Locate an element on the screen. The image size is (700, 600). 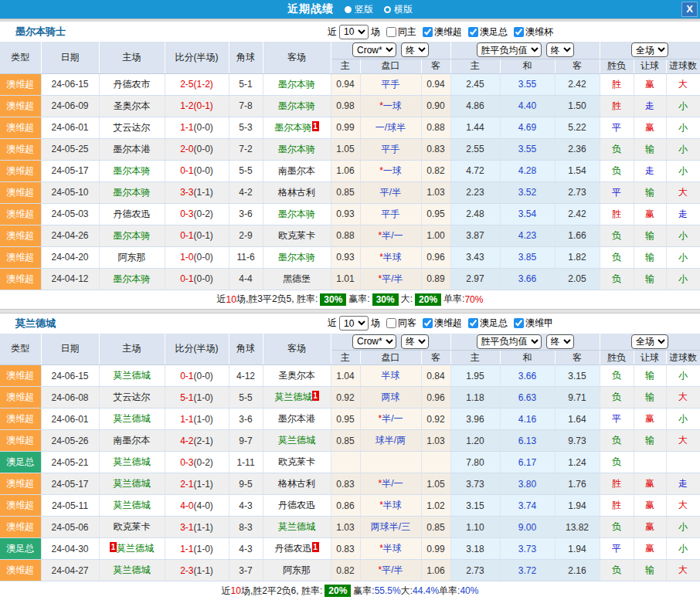
goals-cell: 大 is located at coordinates (683, 192).